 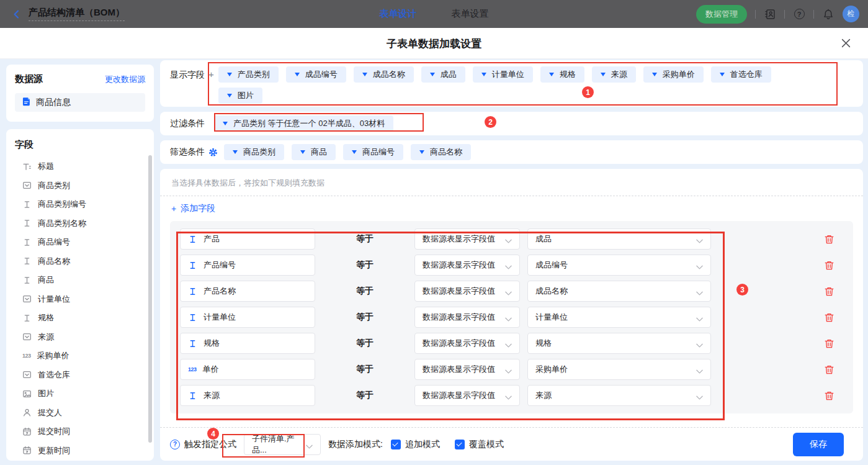 What do you see at coordinates (304, 124) in the screenshot?
I see `filter-condition-tag: 产品类别 等于任意一个 02半成品、03材料` at bounding box center [304, 124].